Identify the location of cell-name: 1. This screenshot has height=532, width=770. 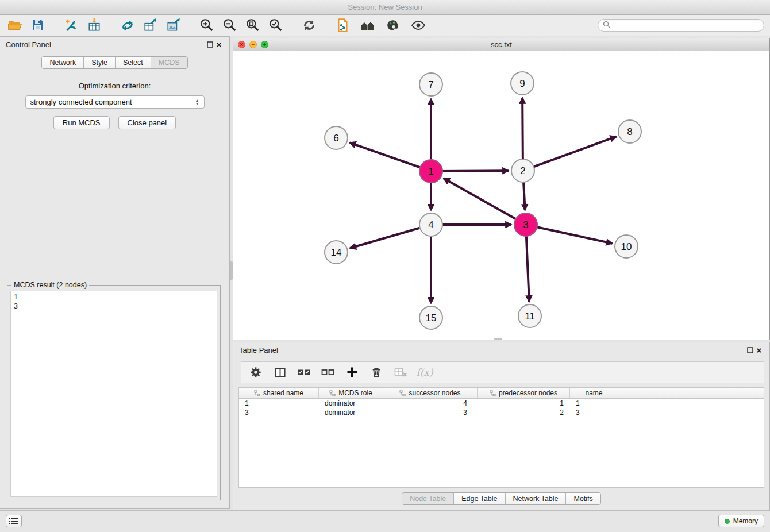
(594, 403).